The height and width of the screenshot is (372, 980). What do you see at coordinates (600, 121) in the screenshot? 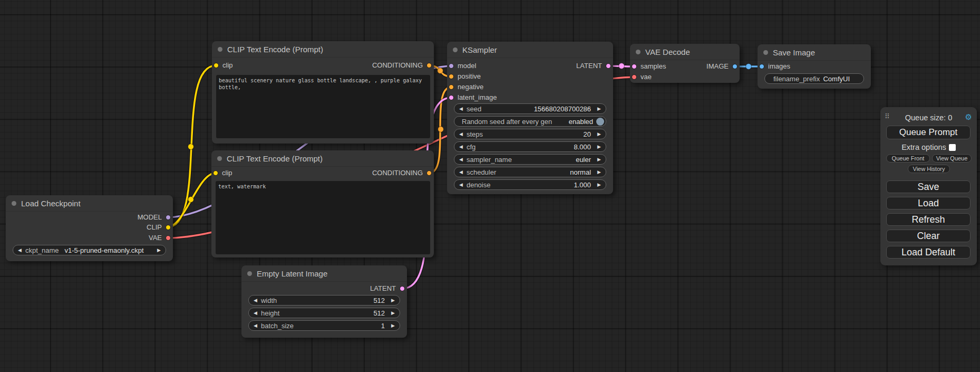
I see `toggle-knob` at bounding box center [600, 121].